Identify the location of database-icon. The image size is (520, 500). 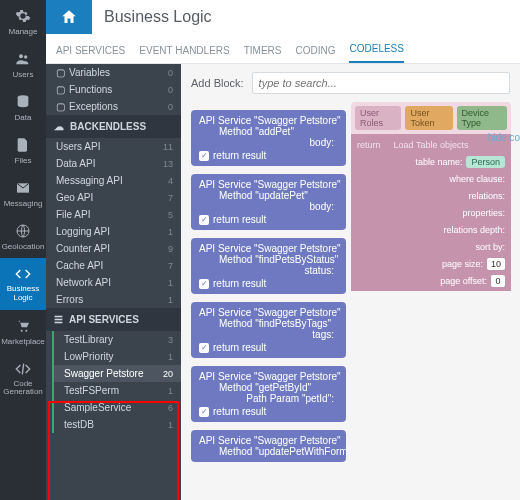
(23, 102).